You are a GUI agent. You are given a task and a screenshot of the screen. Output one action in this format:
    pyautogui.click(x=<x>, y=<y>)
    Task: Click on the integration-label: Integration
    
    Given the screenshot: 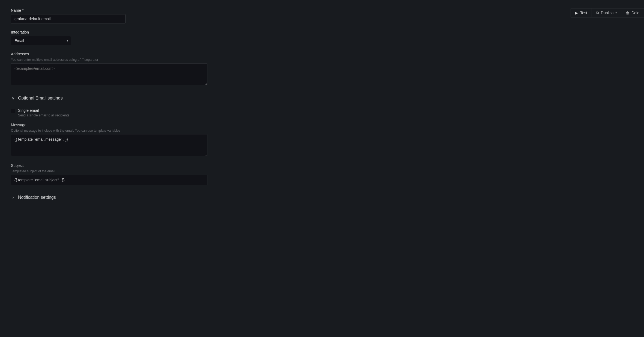 What is the action you would take?
    pyautogui.click(x=112, y=32)
    